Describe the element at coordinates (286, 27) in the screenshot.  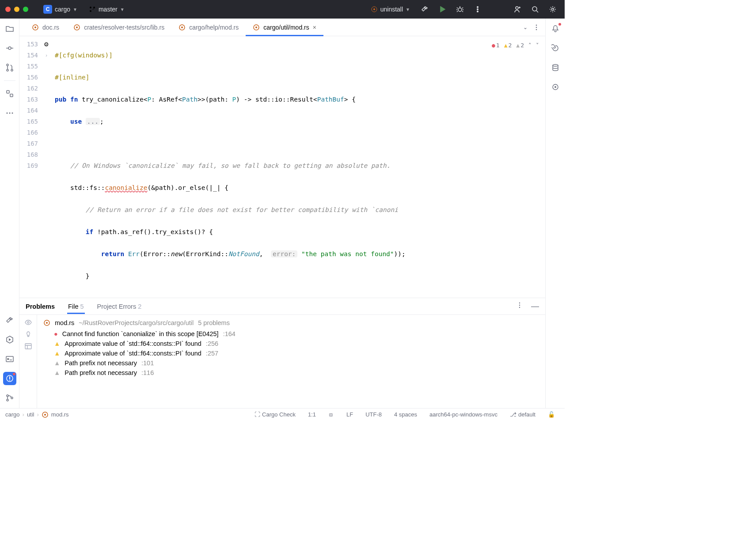
I see `tab-label: cargo/util/mod.rs` at that location.